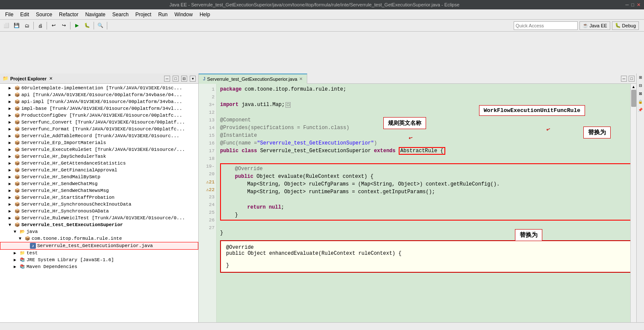 This screenshot has height=330, width=644. Describe the element at coordinates (315, 5) in the screenshot. I see `title-text: Java EE - Serverrule_test_GetExecutionSu…` at that location.